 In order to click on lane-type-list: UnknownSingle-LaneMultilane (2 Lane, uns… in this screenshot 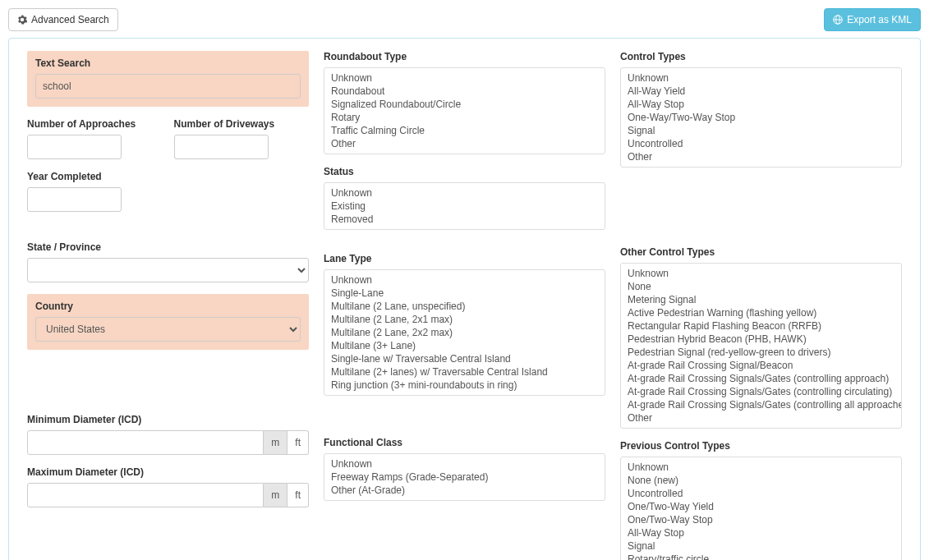, I will do `click(465, 333)`.